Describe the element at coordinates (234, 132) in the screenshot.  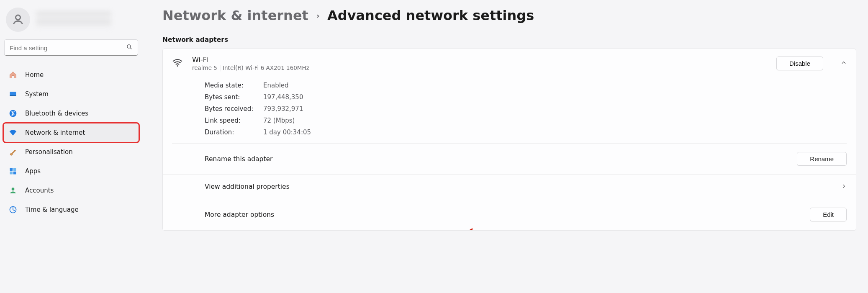
I see `detail-key: Duration:` at that location.